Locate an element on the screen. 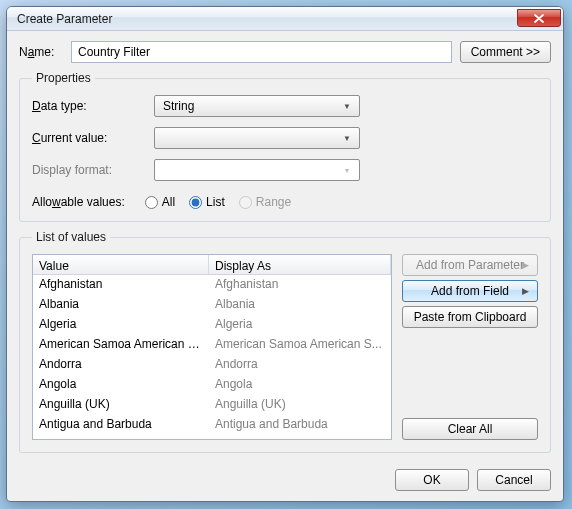 The image size is (572, 509). allowable-radio-all: All is located at coordinates (160, 202).